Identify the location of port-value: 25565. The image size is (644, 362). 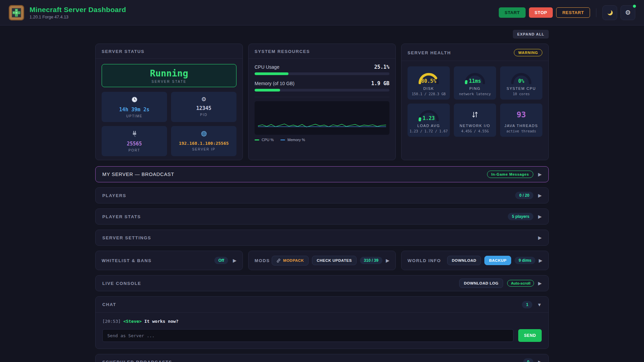
(134, 144).